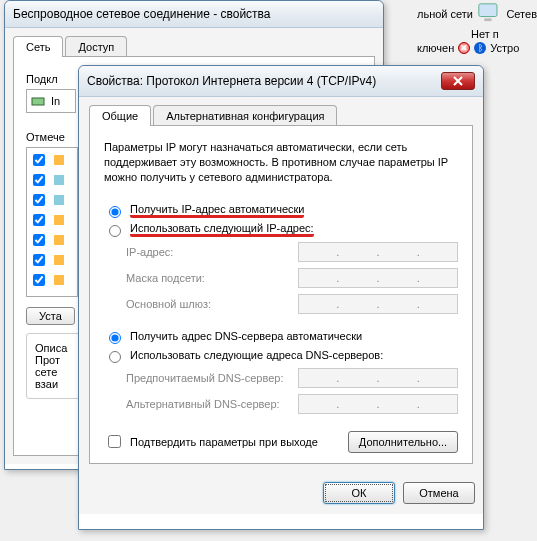  Describe the element at coordinates (480, 48) in the screenshot. I see `bluetooth-icon: ᛒ` at that location.